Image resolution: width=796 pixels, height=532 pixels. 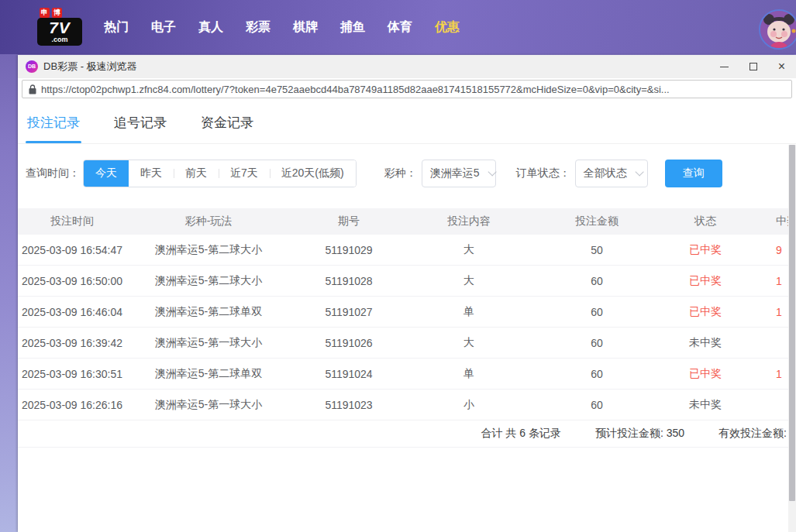 What do you see at coordinates (151, 173) in the screenshot?
I see `time-option-昨天: 昨天` at bounding box center [151, 173].